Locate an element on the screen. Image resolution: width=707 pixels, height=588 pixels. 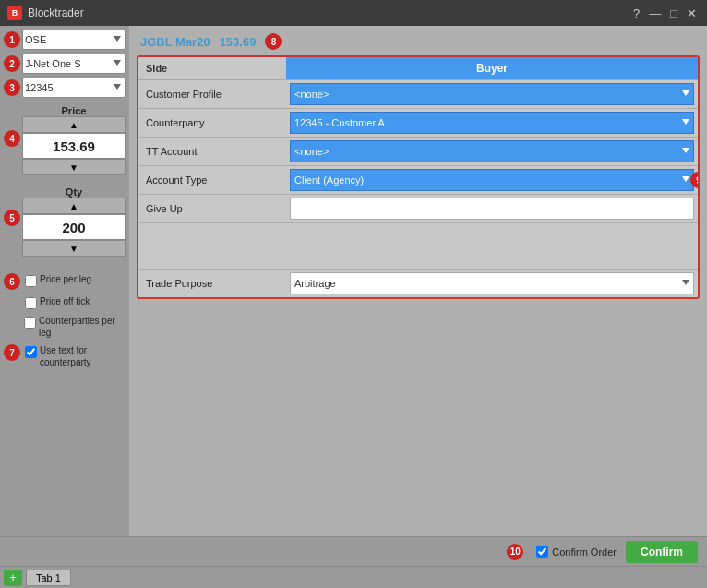
account-type-row: Account Type Client (Agency) 9 is located at coordinates (418, 179).